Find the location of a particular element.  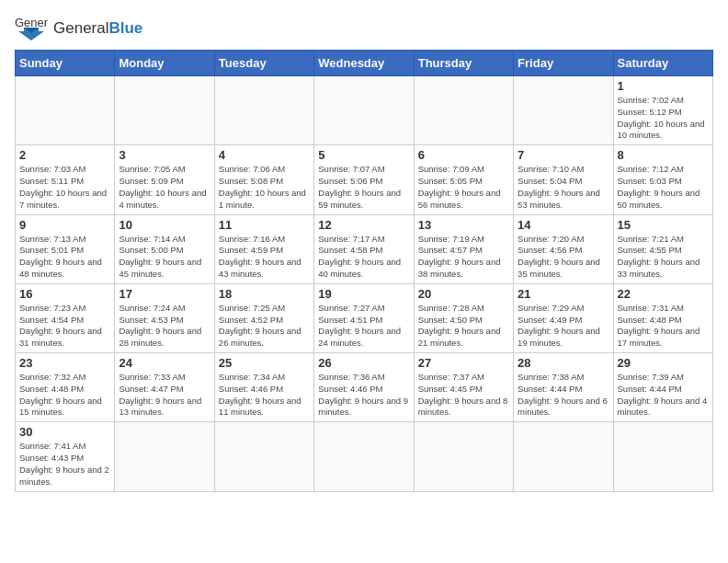

day-info: Sunrise: 7:02 AM Sunset: 5:12 PM Dayligh… is located at coordinates (664, 118).